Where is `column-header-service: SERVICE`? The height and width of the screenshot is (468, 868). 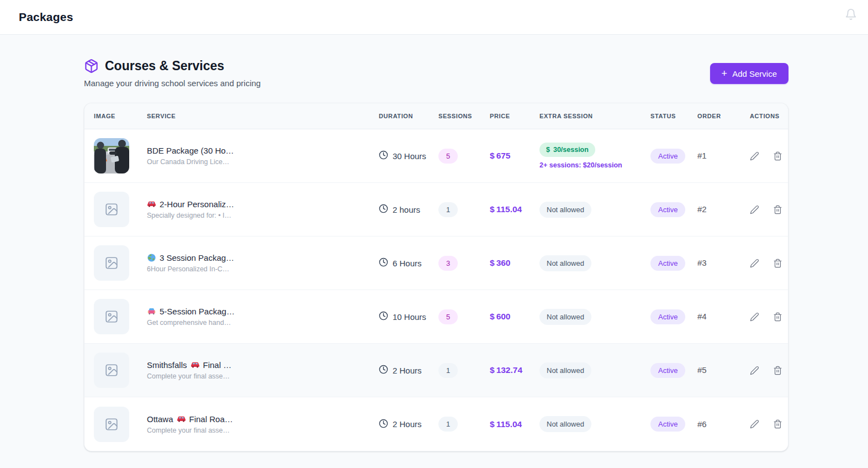 column-header-service: SERVICE is located at coordinates (263, 116).